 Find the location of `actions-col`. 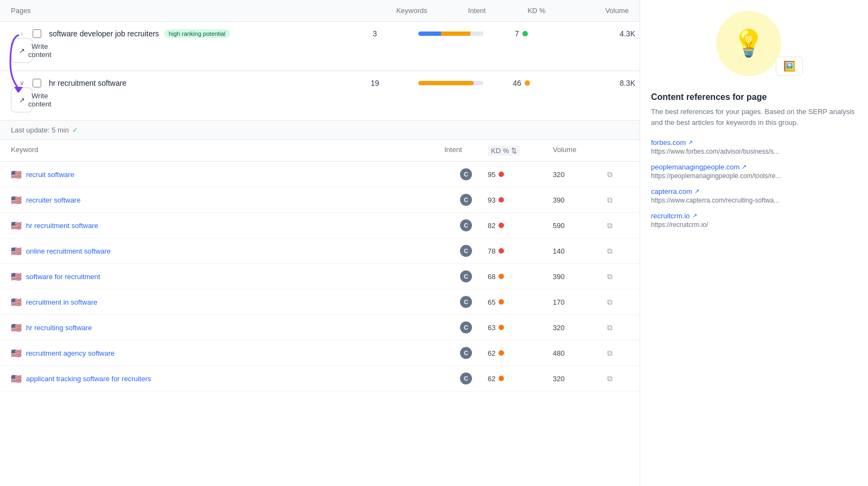

actions-col is located at coordinates (618, 151).